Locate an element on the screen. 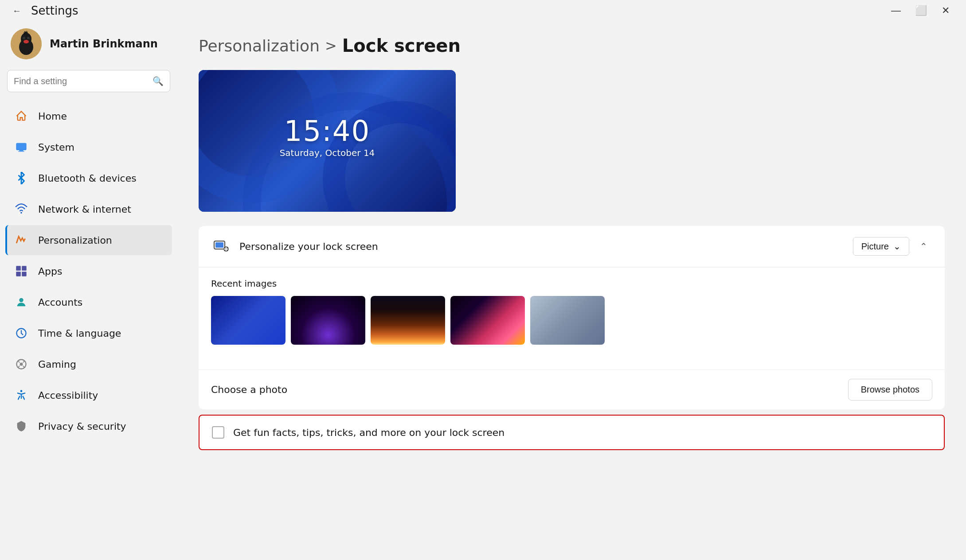 Image resolution: width=966 pixels, height=560 pixels. sidebar-nav: Home System is located at coordinates (89, 272).